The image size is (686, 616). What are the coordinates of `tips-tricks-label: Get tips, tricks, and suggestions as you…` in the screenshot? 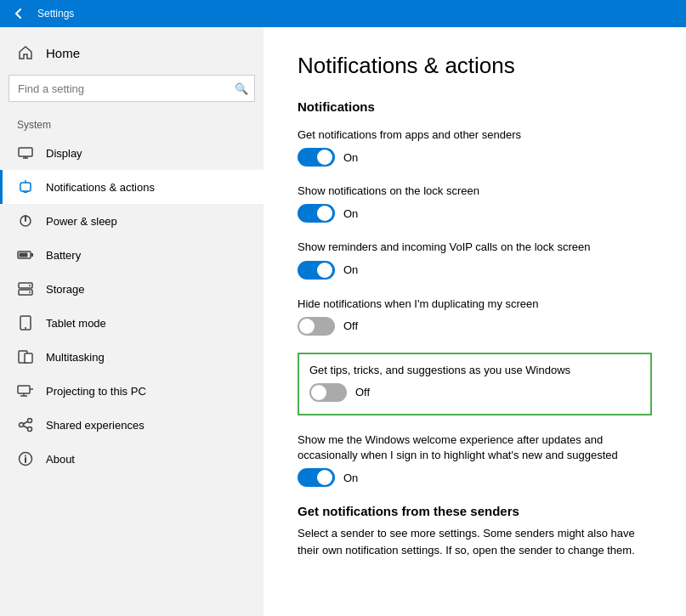 It's located at (474, 370).